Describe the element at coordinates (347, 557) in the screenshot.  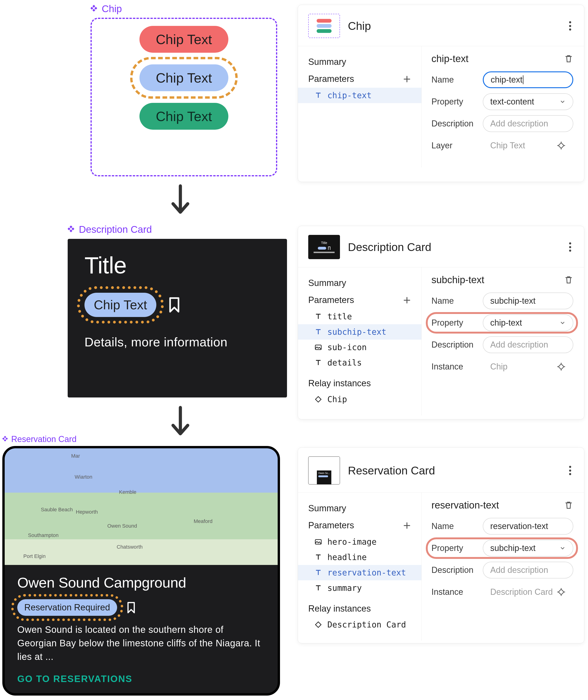
I see `param-name: headline` at that location.